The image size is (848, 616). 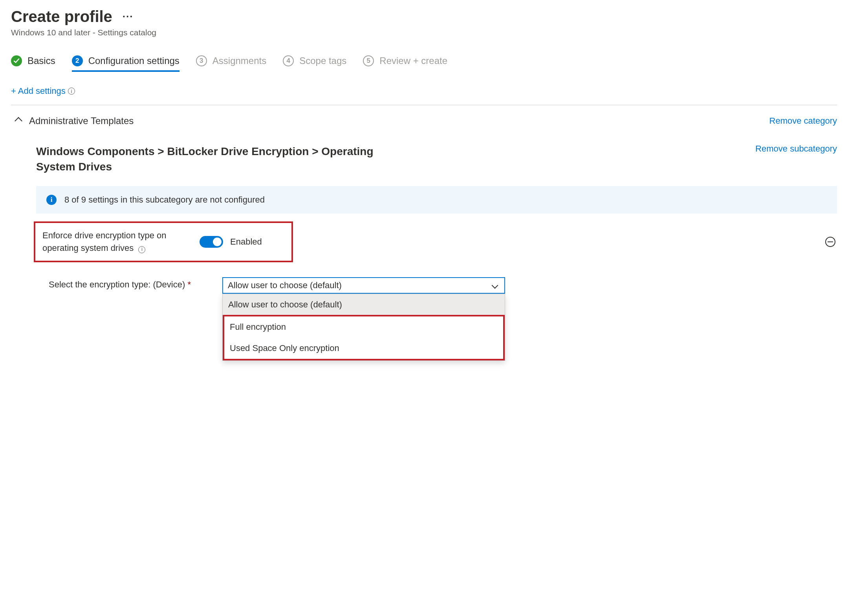 What do you see at coordinates (231, 63) in the screenshot?
I see `step-assignments: 3 Assignments` at bounding box center [231, 63].